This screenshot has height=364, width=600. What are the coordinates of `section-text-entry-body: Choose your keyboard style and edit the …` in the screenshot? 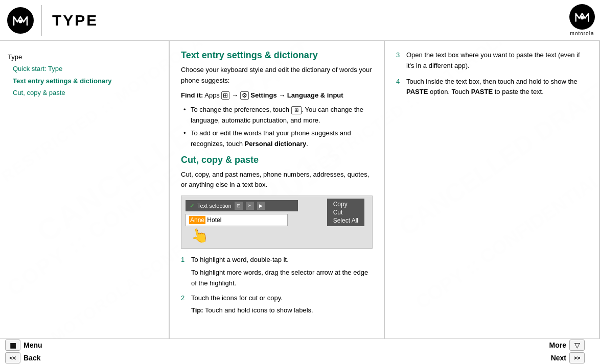 It's located at (277, 76).